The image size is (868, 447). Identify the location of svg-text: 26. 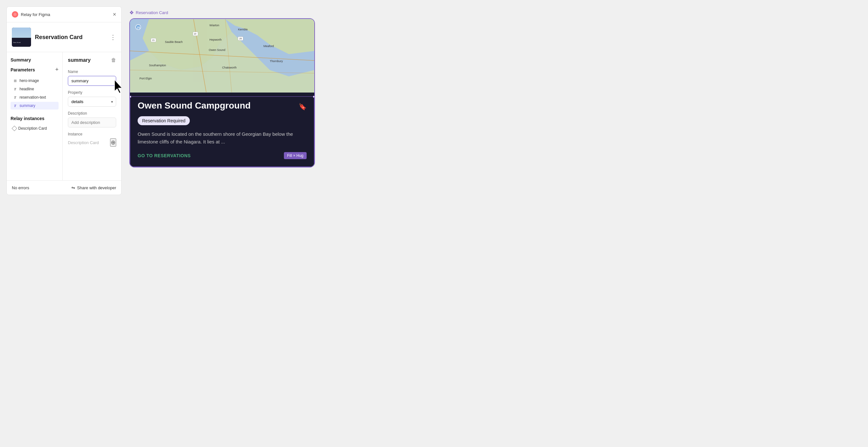
(241, 38).